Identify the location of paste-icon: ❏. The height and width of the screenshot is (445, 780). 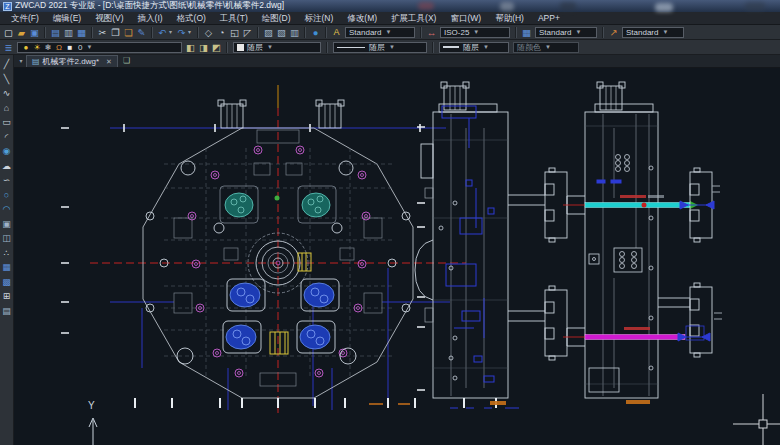
(128, 32).